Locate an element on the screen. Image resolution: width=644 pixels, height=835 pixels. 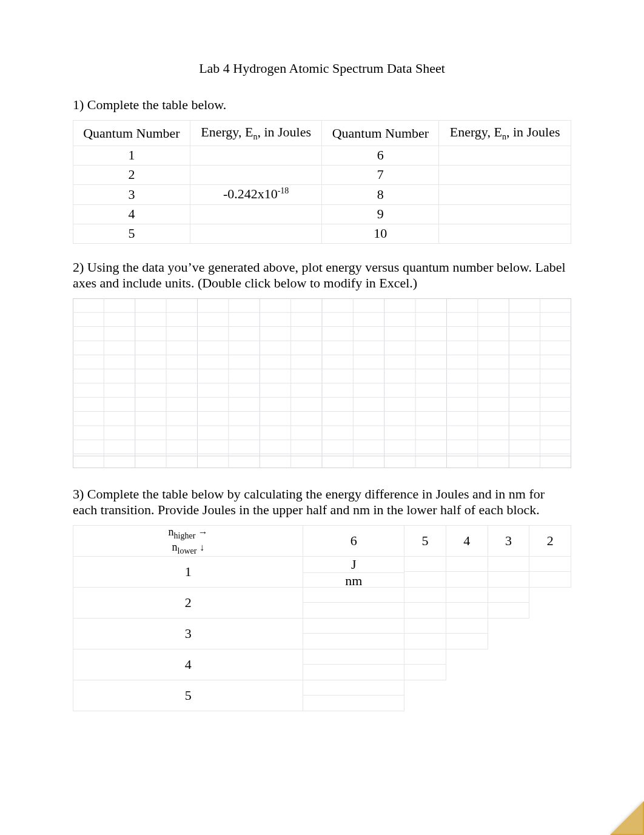
q2-prompt: 2) Using the data you’ve generated above… is located at coordinates (322, 275).